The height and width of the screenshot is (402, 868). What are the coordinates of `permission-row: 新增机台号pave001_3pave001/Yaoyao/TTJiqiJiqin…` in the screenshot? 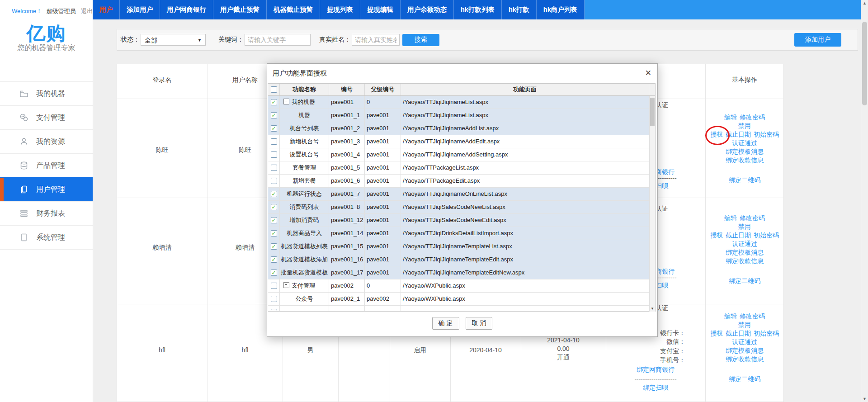 It's located at (462, 142).